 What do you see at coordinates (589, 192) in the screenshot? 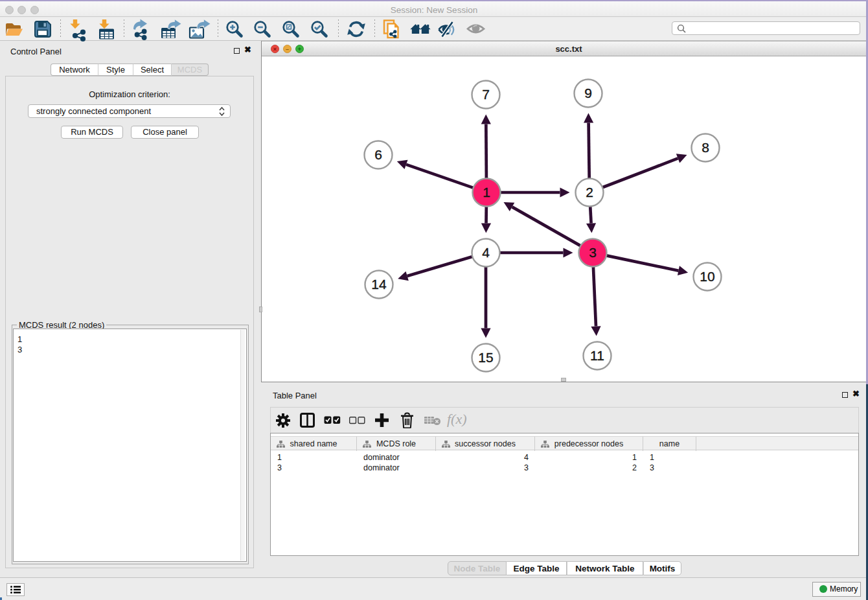
I see `svg-text: 2` at bounding box center [589, 192].